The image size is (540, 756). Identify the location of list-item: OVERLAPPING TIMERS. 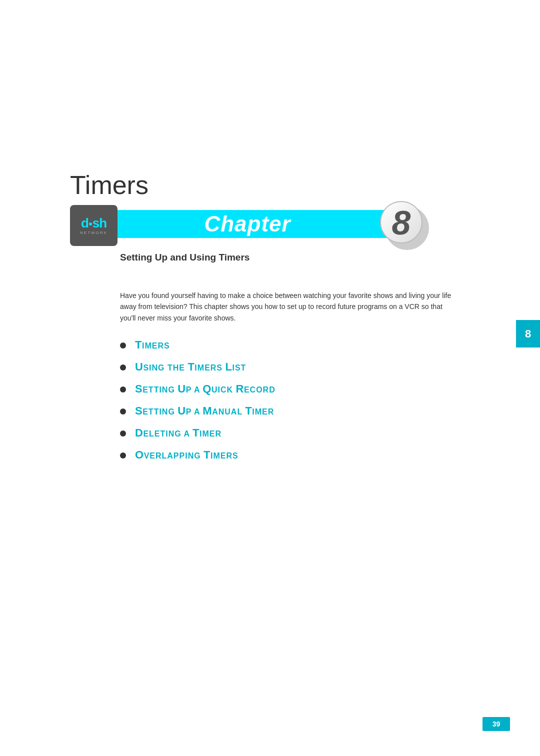
(290, 455).